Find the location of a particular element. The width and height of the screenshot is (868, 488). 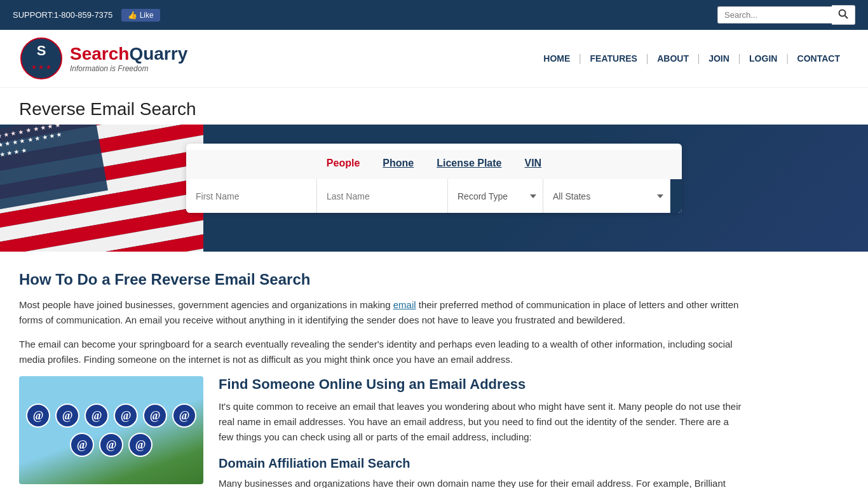

section-paragraph: It's quite common to receive an email th… is located at coordinates (481, 422).